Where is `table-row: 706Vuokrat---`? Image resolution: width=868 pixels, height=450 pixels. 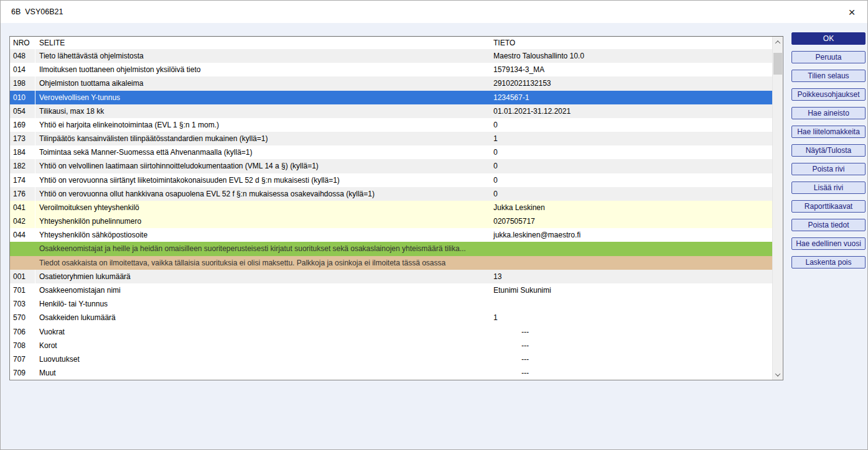 table-row: 706Vuokrat--- is located at coordinates (391, 331).